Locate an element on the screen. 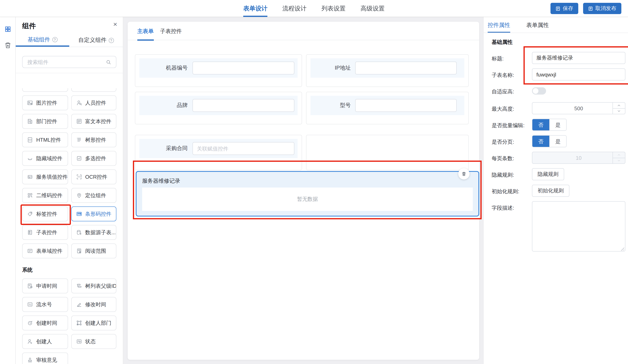 The width and height of the screenshot is (628, 364). component-item-department: 部门控件 is located at coordinates (45, 121).